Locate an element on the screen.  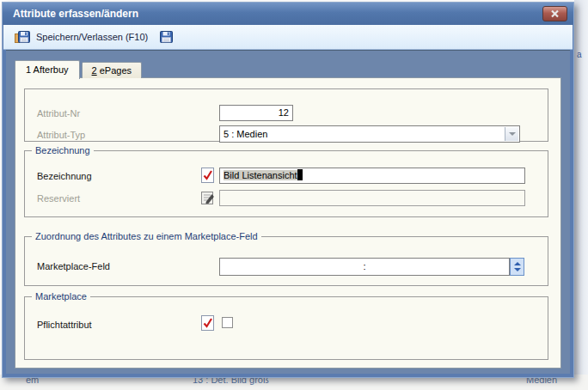
spinner-down-icon is located at coordinates (518, 270).